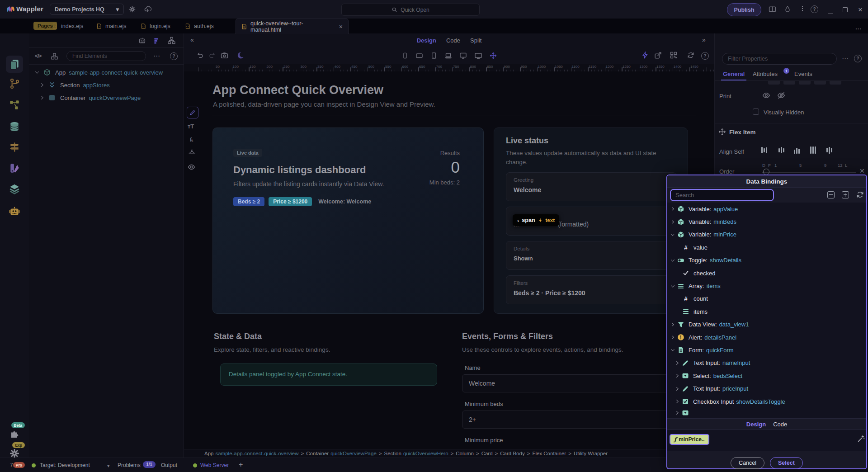  I want to click on device-desktop-icon, so click(463, 56).